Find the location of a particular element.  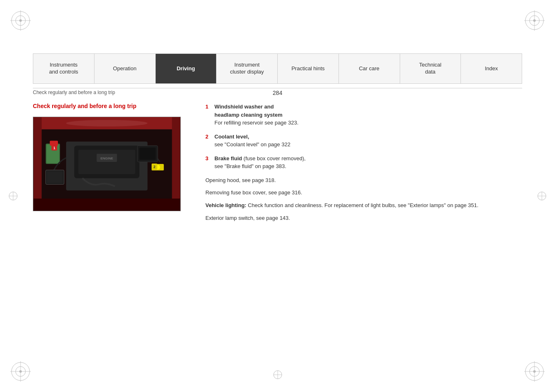

numbered-item-2: 2 Coolant level, see "Coolant level" on … is located at coordinates (364, 141).